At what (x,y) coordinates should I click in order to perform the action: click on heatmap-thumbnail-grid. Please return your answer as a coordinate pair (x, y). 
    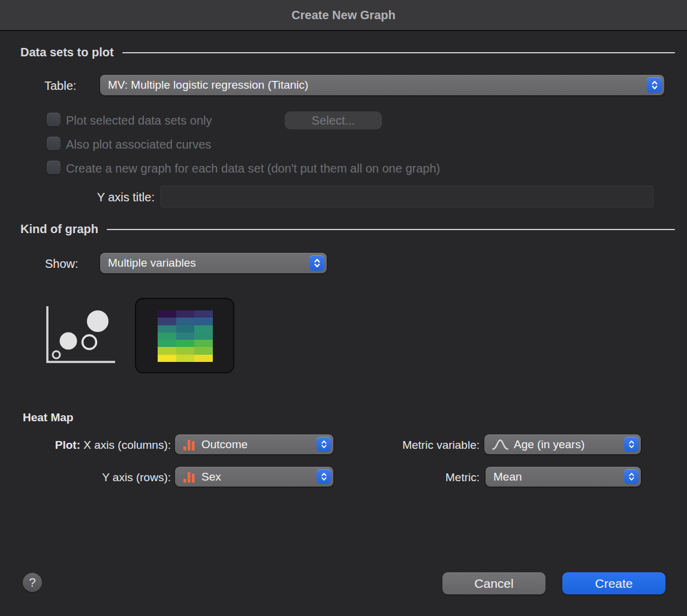
    Looking at the image, I should click on (185, 336).